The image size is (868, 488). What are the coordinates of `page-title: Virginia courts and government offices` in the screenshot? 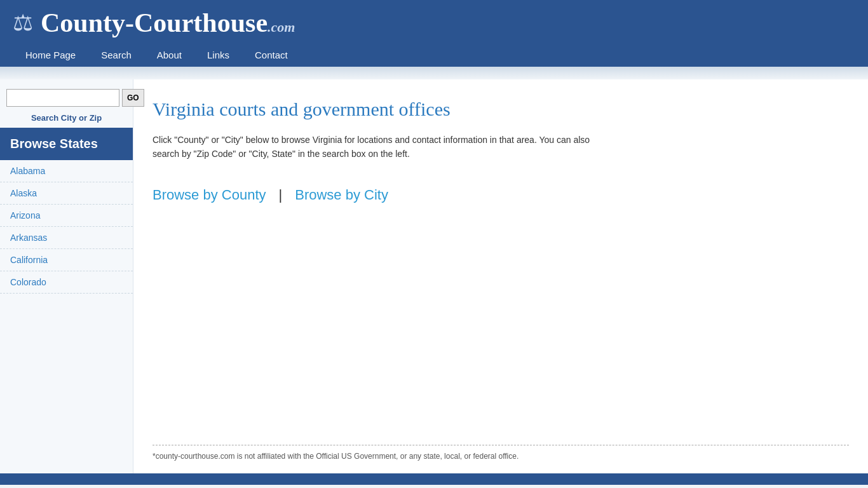 It's located at (498, 109).